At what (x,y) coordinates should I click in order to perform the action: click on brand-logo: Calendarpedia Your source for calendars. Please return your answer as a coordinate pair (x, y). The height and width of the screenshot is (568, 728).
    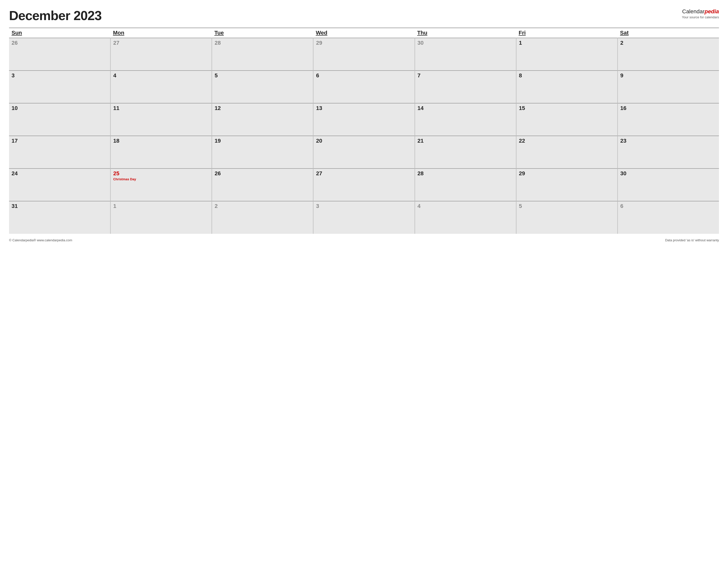
    Looking at the image, I should click on (700, 14).